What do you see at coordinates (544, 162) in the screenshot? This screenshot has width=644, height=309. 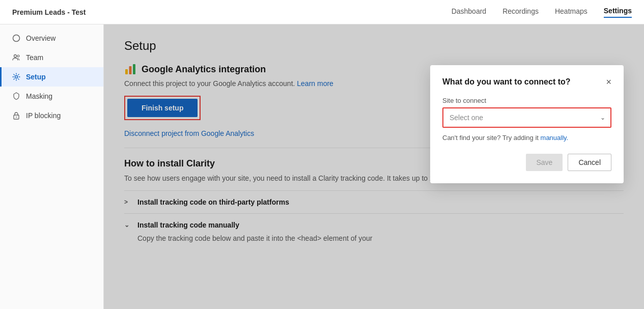 I see `modal-save-button: Save` at bounding box center [544, 162].